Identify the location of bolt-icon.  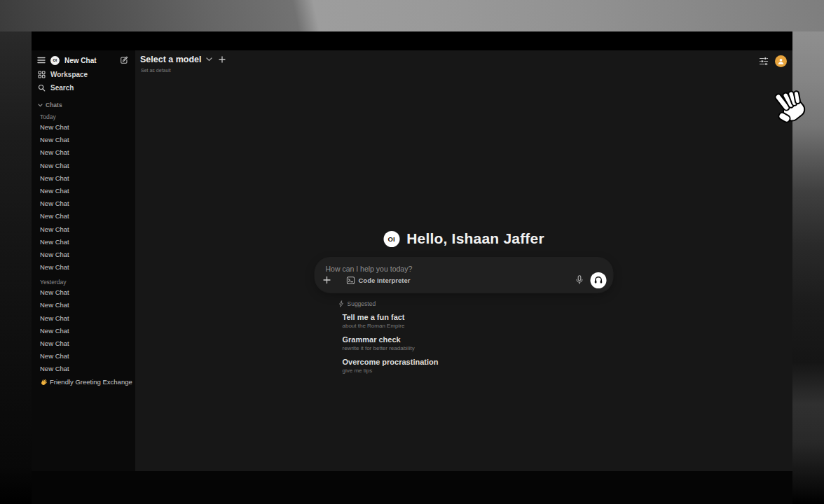
(342, 304).